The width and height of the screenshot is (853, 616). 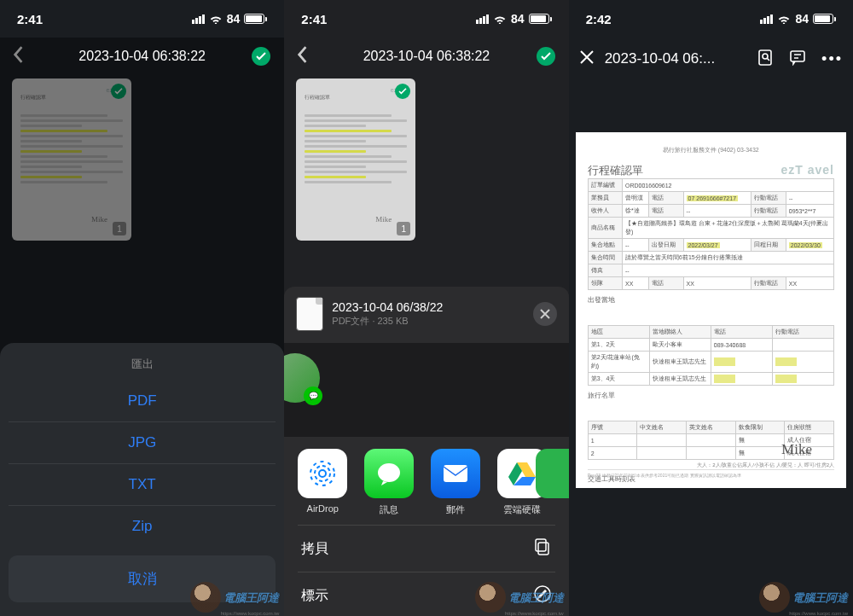 I want to click on file-type-icon, so click(x=310, y=314).